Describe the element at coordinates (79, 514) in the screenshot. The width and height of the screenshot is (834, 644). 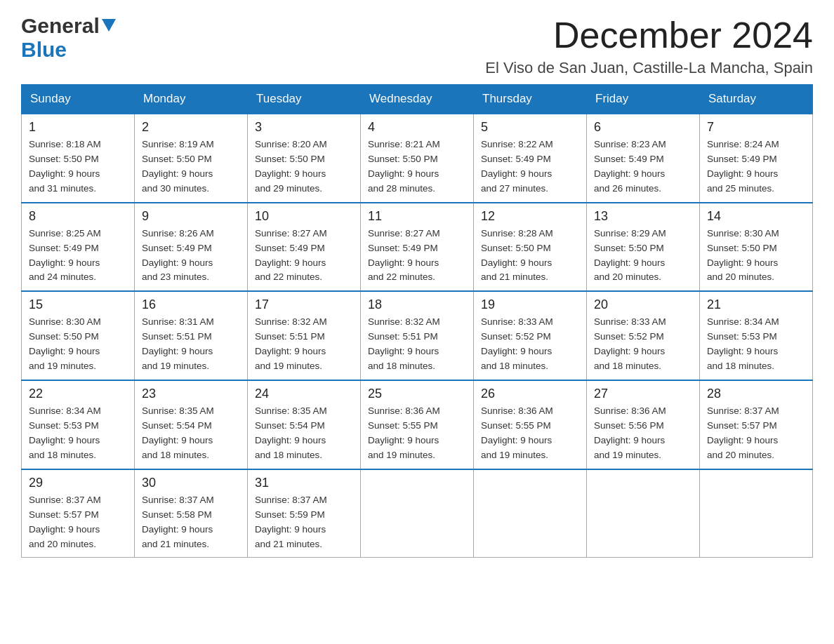
I see `calendar-day-cell: 29 Sunrise: 8:37 AM Sunset: 5:57 PM Dayl…` at that location.